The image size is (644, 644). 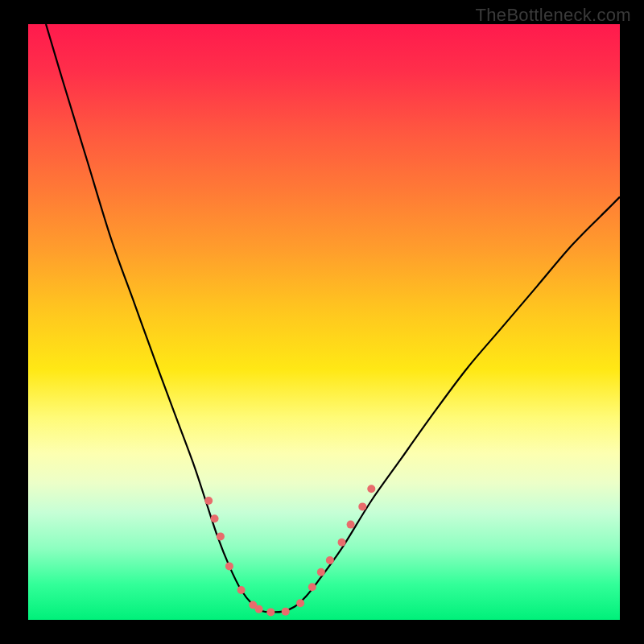 I want to click on data-dots, so click(x=290, y=551).